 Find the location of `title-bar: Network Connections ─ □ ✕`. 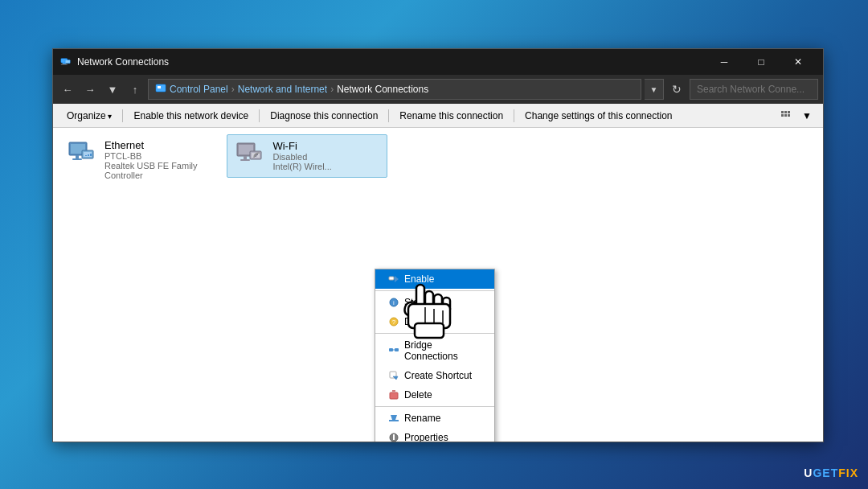

title-bar: Network Connections ─ □ ✕ is located at coordinates (438, 62).